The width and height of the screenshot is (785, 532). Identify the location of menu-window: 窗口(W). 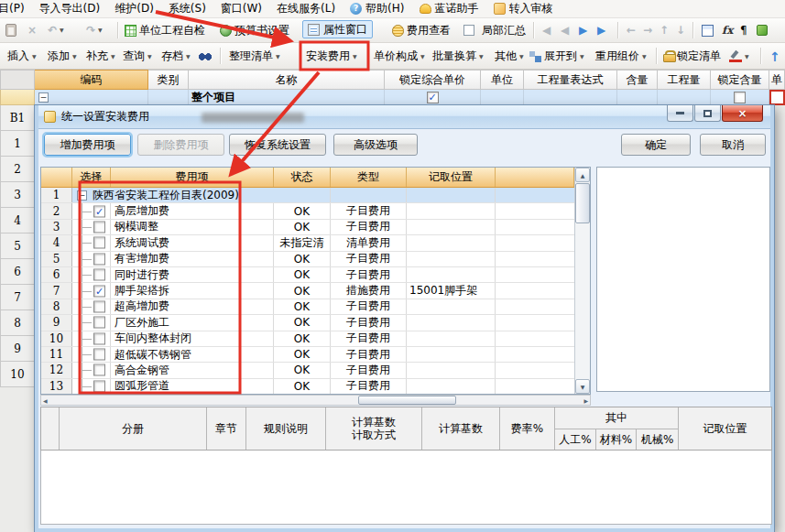
(242, 9).